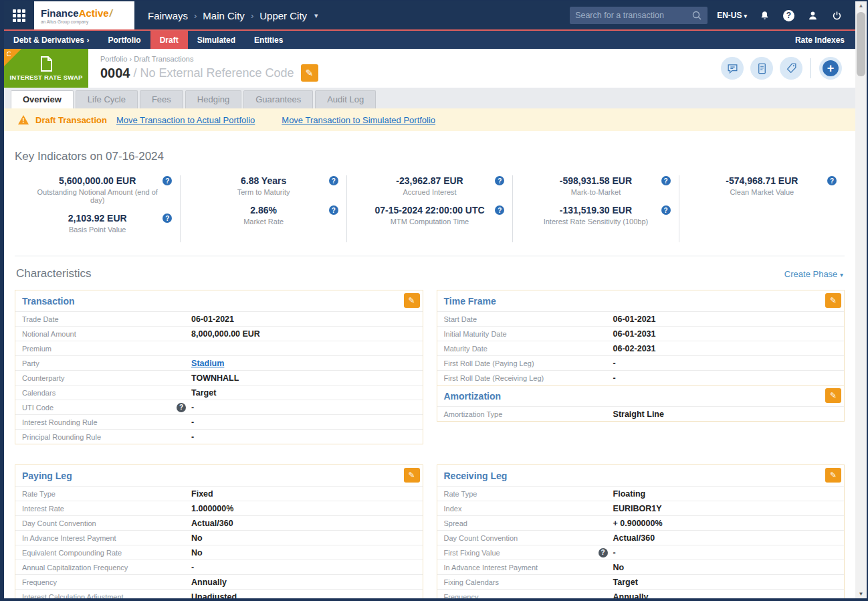 This screenshot has height=601, width=868. What do you see at coordinates (429, 68) in the screenshot?
I see `title-band: INTEREST RATE SWAP Portfolio › Draft Tra…` at bounding box center [429, 68].